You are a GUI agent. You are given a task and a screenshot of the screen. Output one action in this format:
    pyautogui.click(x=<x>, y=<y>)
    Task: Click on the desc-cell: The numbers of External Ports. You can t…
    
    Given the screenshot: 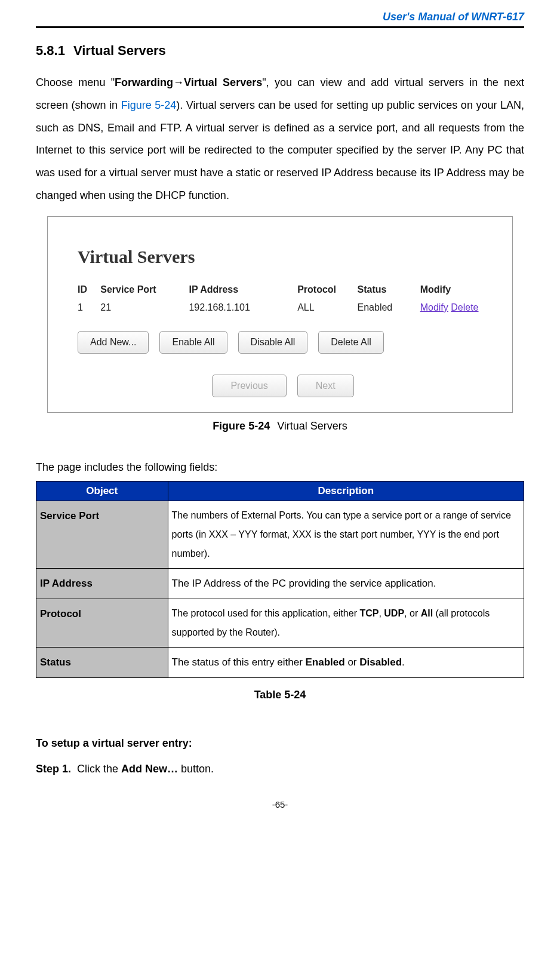 What is the action you would take?
    pyautogui.click(x=346, y=534)
    